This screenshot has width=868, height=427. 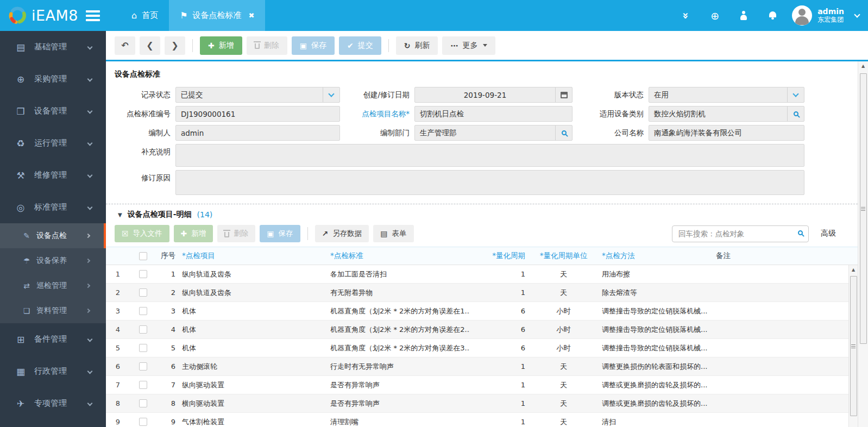 What do you see at coordinates (53, 339) in the screenshot?
I see `sidebar-item-spareparts-mgmt: ⊞备件管理` at bounding box center [53, 339].